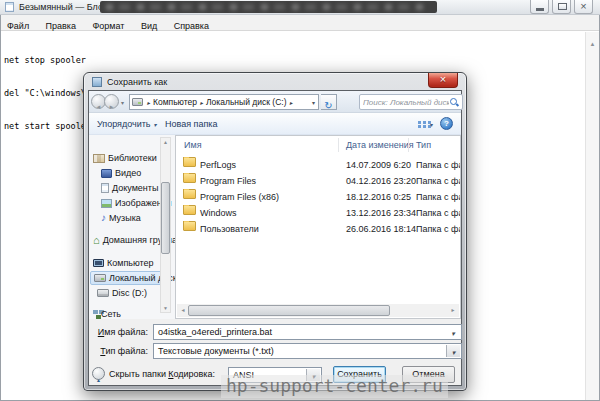 This screenshot has width=600, height=401. I want to click on file-date: 26.06.2016 18:14, so click(381, 229).